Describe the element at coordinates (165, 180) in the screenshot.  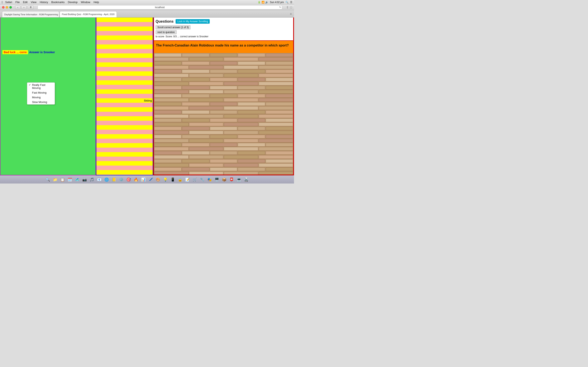
I see `dock-icon-16: 💡` at that location.